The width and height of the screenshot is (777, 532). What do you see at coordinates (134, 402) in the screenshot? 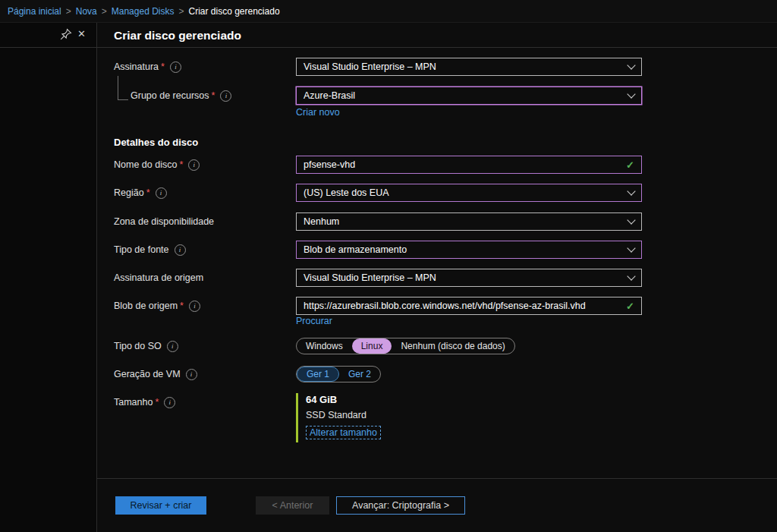
I see `label-text: Tamanho` at bounding box center [134, 402].